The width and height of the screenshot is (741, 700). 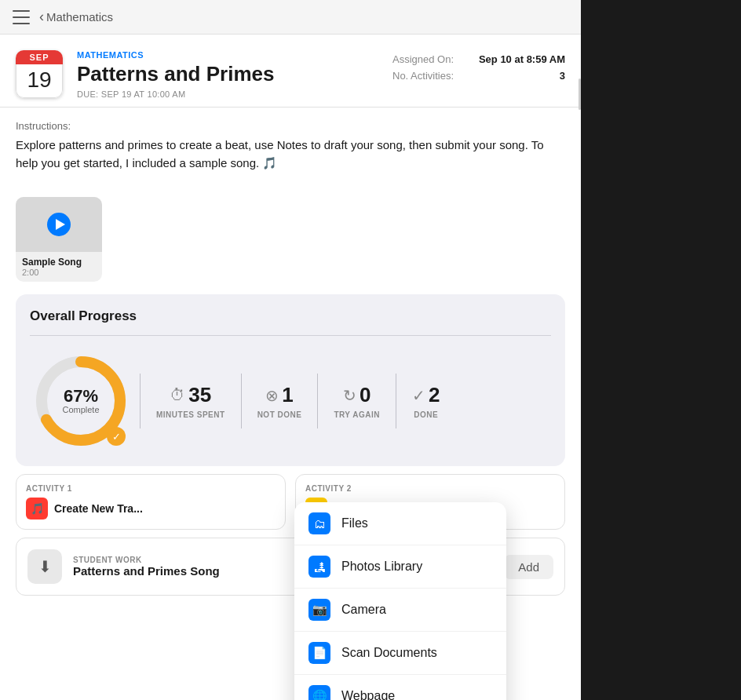 I want to click on back-button: ‹ Mathematics, so click(x=76, y=17).